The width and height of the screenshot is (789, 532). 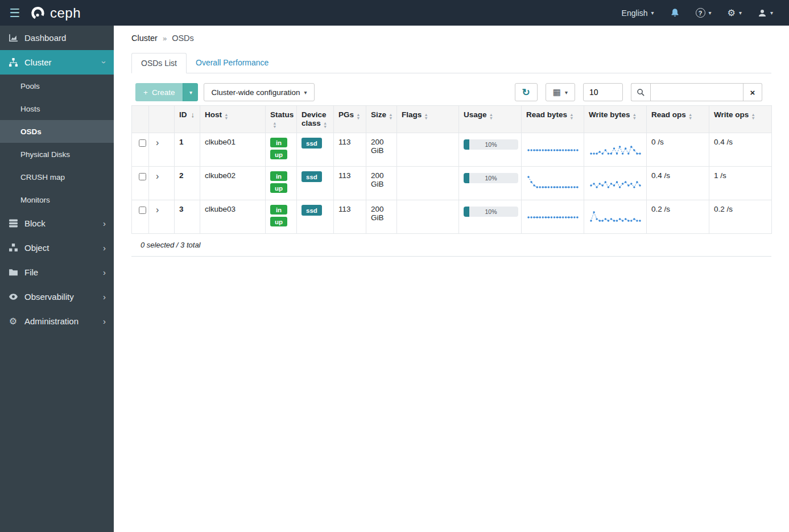 I want to click on column-header-read-ops: Read ops▴▾, so click(x=678, y=119).